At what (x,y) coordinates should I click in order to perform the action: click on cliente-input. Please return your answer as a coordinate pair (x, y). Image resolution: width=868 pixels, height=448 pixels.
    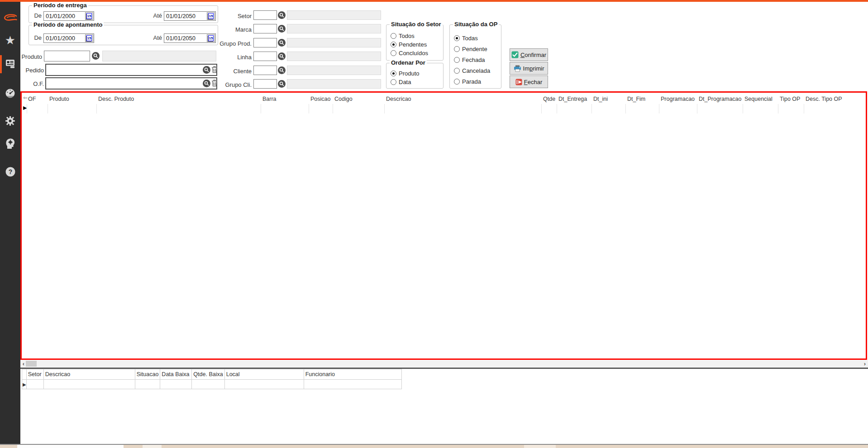
    Looking at the image, I should click on (265, 71).